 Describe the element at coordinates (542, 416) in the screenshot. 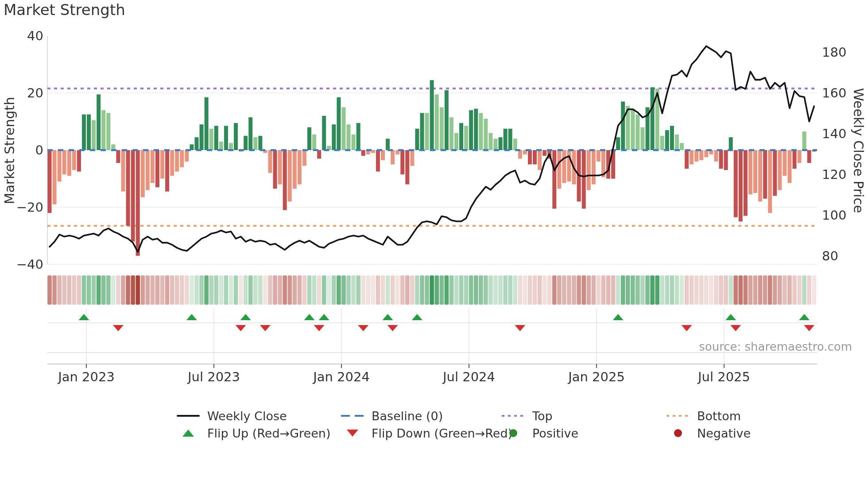

I see `legend-label: Top` at that location.